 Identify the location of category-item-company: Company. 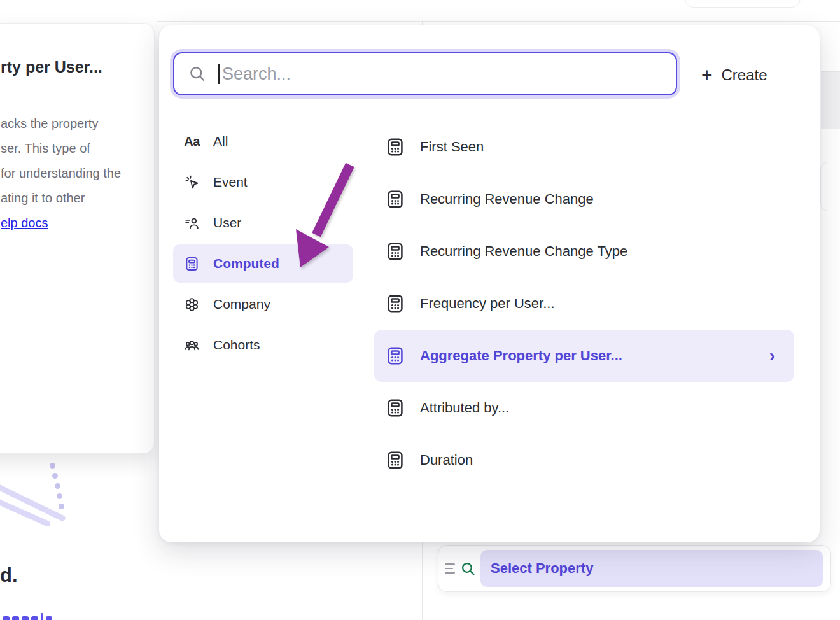
(263, 304).